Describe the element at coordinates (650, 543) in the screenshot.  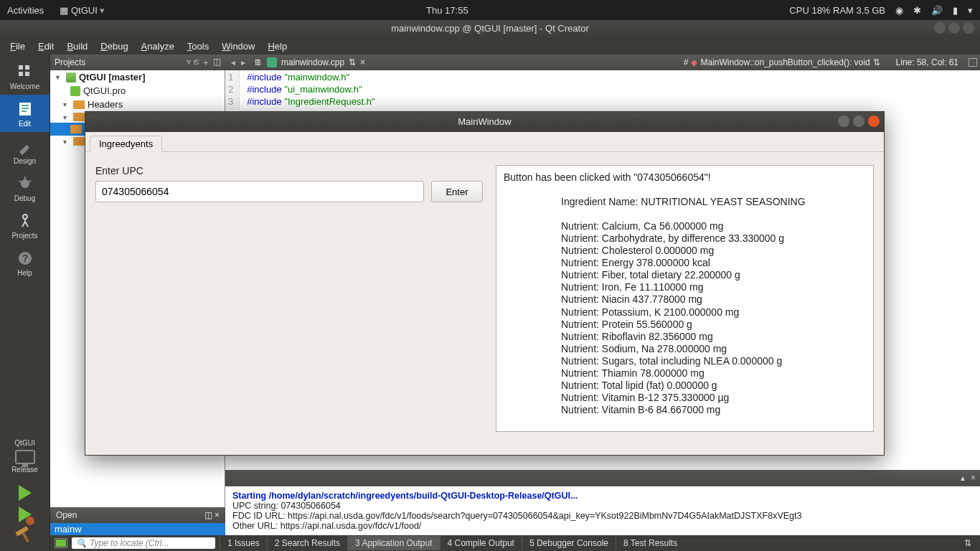
I see `status-tab: 8 Test Results` at that location.